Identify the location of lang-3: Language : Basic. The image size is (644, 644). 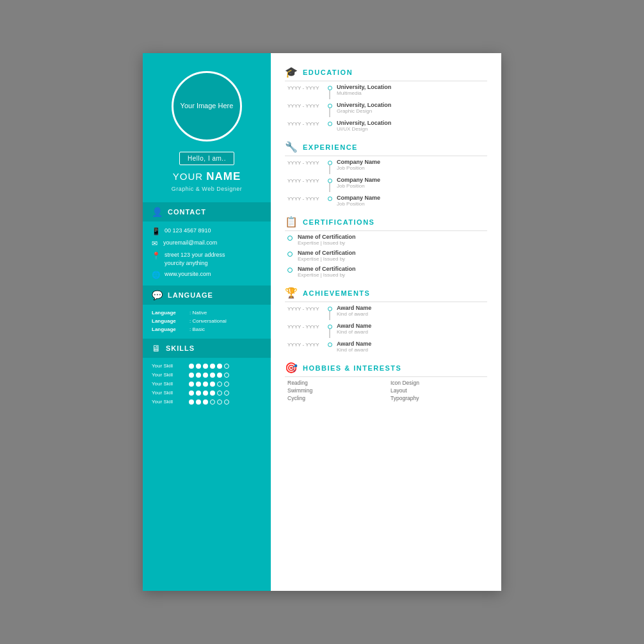
(207, 329).